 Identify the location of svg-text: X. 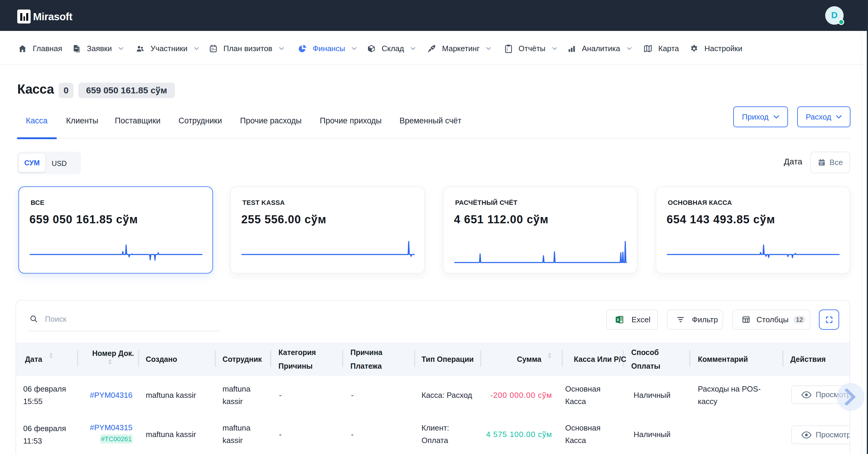
(618, 320).